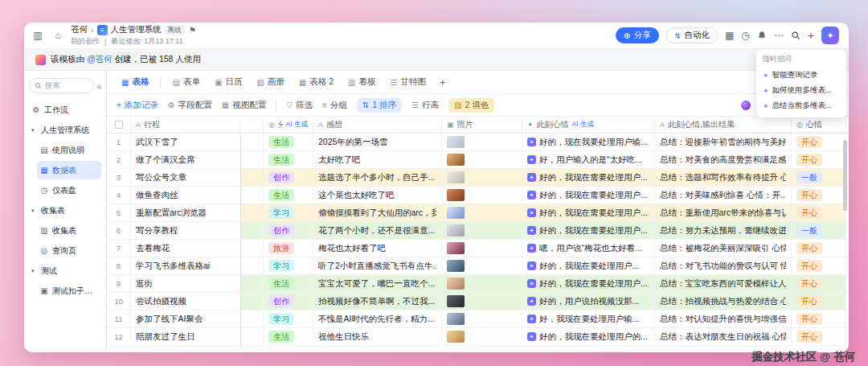 Image resolution: width=868 pixels, height=366 pixels. What do you see at coordinates (723, 230) in the screenshot?
I see `cell-result: 总结：努力未达预期，需继续改进 心...` at bounding box center [723, 230].